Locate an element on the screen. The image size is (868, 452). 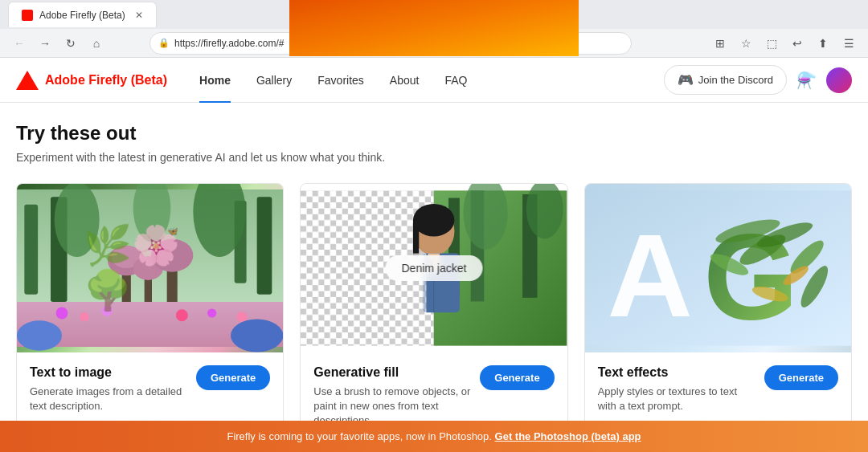
generative-fill-preview: Denim jacket is located at coordinates (434, 268).